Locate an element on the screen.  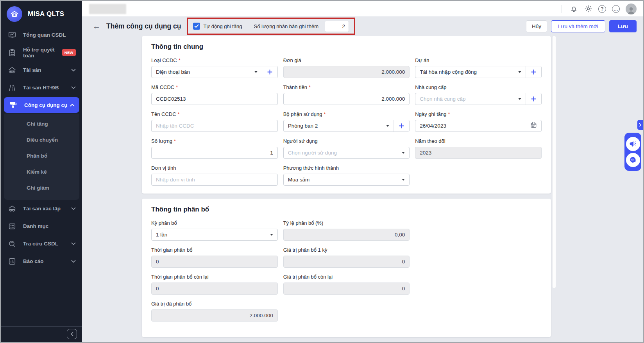
field-phuong-thuc-hinh-thanh: Phương thức hình thành Mua sắm is located at coordinates (347, 175).